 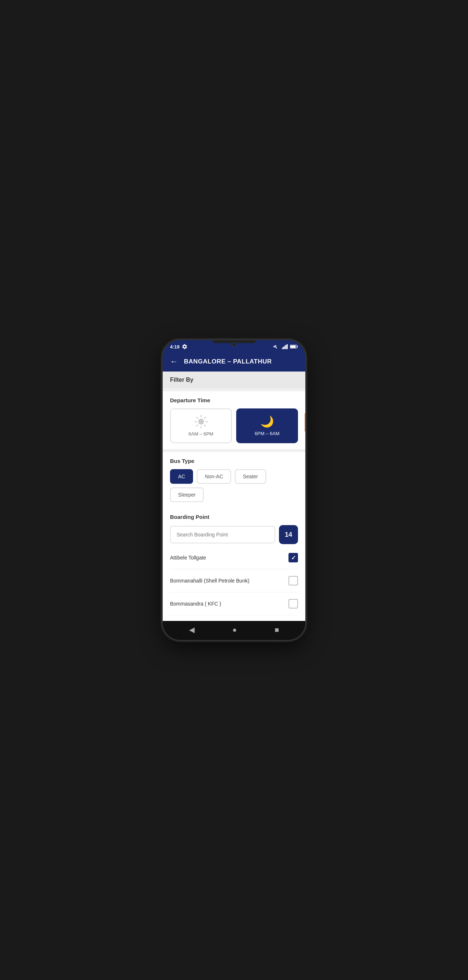 I want to click on bus-type-row: AC Non-AC Seater Sleeper, so click(x=234, y=485).